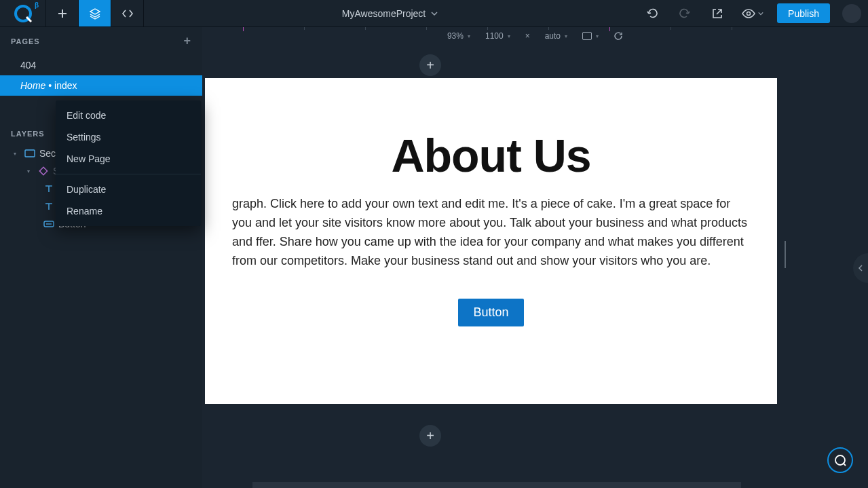 The height and width of the screenshot is (488, 868). I want to click on section-icon, so click(30, 153).